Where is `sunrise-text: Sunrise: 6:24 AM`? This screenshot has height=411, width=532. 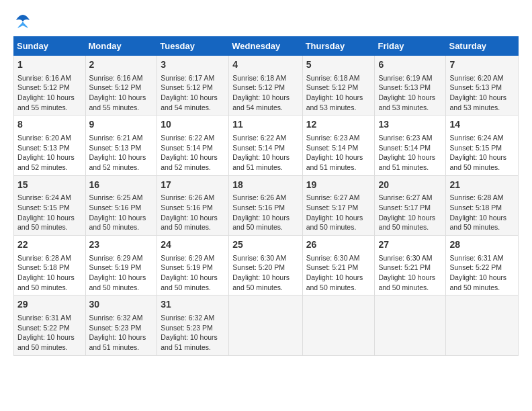
sunrise-text: Sunrise: 6:24 AM is located at coordinates (44, 197).